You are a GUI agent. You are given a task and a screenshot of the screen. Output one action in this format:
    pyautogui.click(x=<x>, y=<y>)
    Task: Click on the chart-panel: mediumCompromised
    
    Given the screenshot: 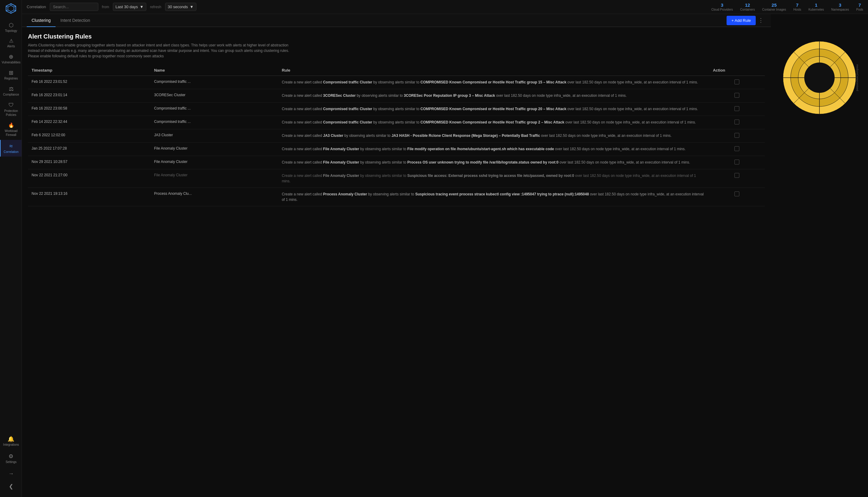 What is the action you would take?
    pyautogui.click(x=819, y=255)
    